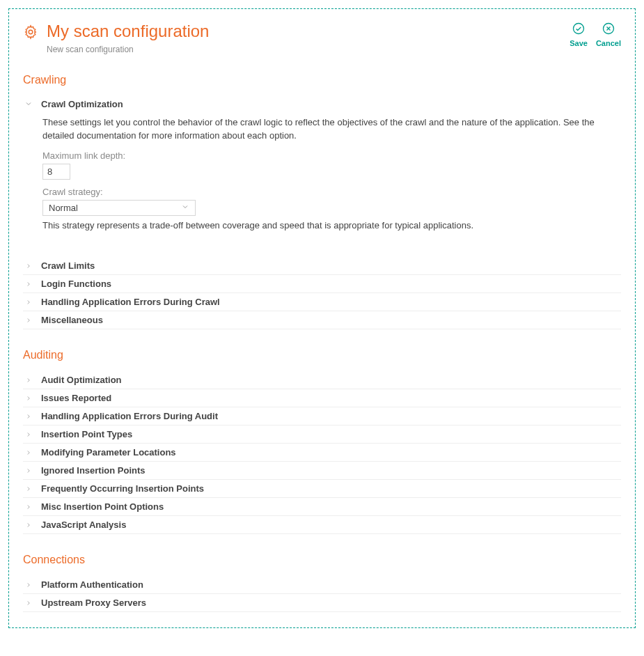 The width and height of the screenshot is (644, 656). Describe the element at coordinates (579, 35) in the screenshot. I see `save-button: Save` at that location.